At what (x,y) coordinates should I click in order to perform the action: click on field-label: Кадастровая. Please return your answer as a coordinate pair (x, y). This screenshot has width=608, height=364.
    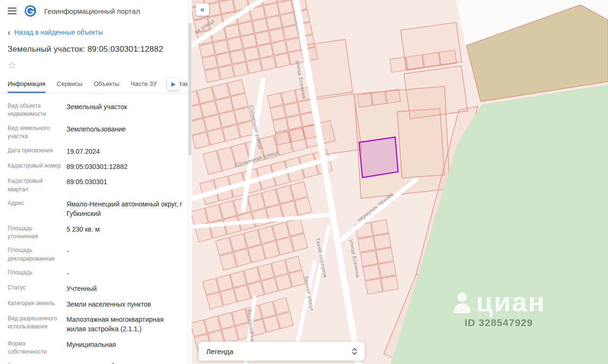
    Looking at the image, I should click on (37, 363).